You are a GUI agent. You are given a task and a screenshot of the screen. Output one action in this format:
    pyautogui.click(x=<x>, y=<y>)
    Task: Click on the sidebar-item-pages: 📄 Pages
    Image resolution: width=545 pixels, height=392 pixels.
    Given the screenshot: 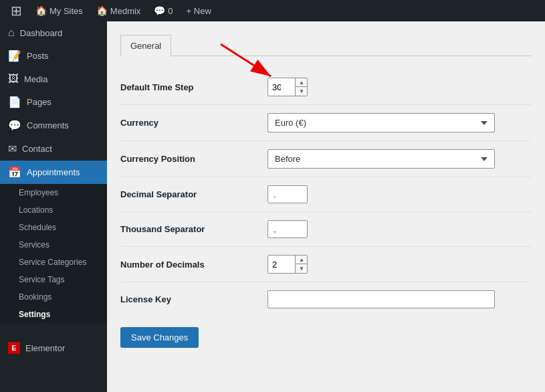 What is the action you would take?
    pyautogui.click(x=53, y=102)
    